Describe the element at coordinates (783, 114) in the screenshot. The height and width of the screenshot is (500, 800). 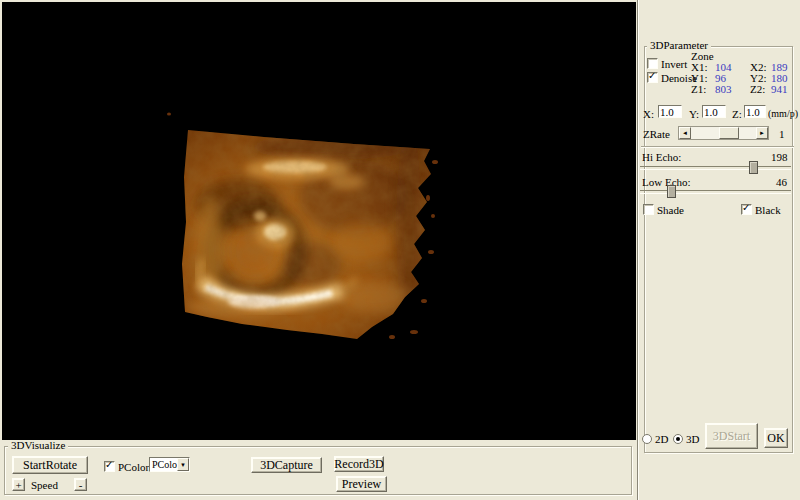
I see `scale-unit-label: (mm/p)` at that location.